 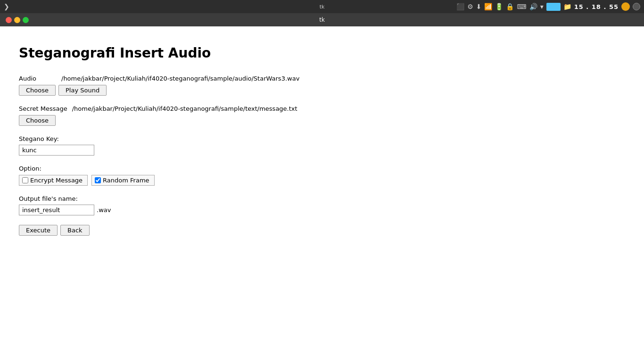 I want to click on system-bar-center: tk, so click(x=322, y=7).